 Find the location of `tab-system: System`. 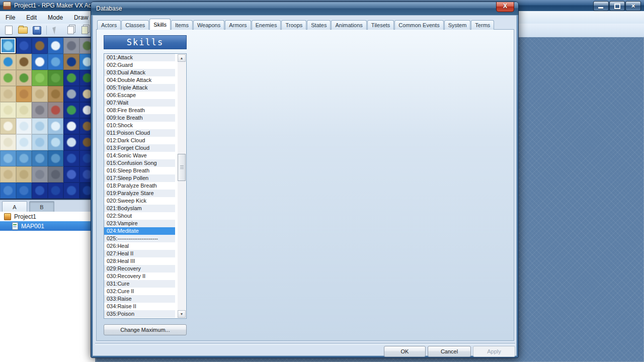

tab-system: System is located at coordinates (458, 25).